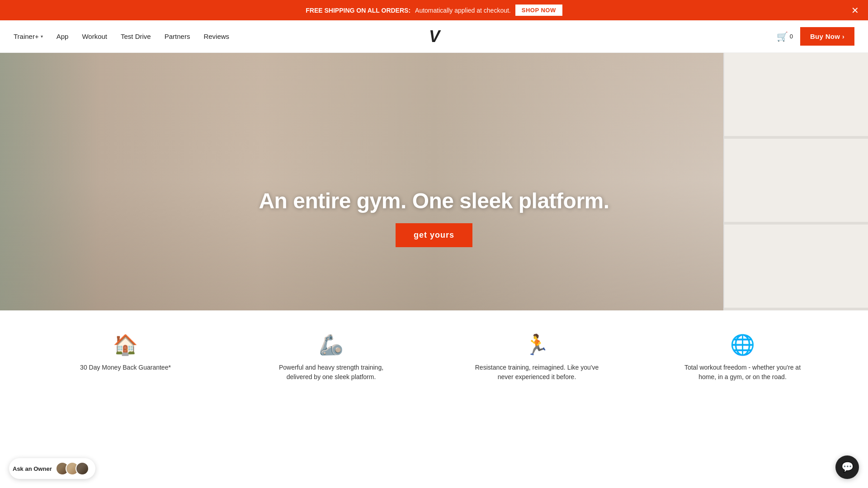  I want to click on banner-text-normal: Automatically applied at checkout., so click(463, 10).